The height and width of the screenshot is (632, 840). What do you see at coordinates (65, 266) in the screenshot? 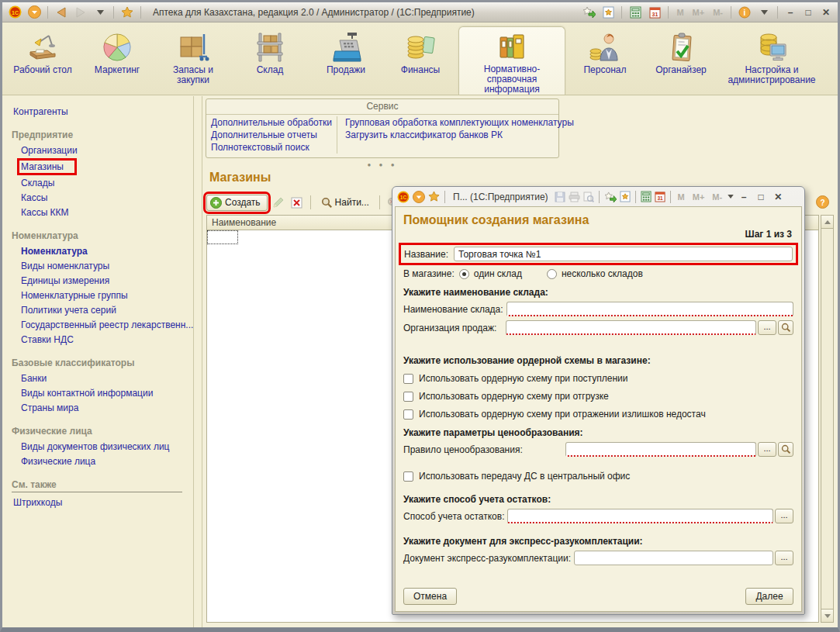
I see `sidebar-item-vidy-nomenklatury: Виды номенклатуры` at bounding box center [65, 266].